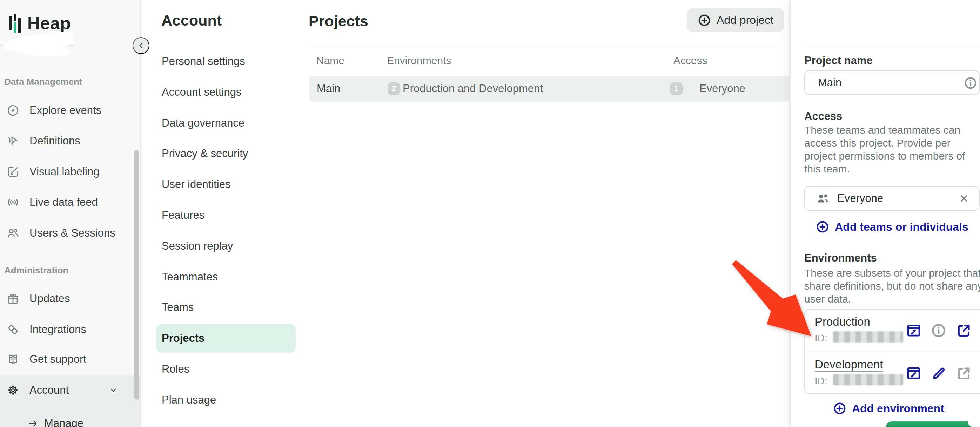 Image resolution: width=980 pixels, height=427 pixels. Describe the element at coordinates (58, 359) in the screenshot. I see `sidebar-item-label: Get support` at that location.